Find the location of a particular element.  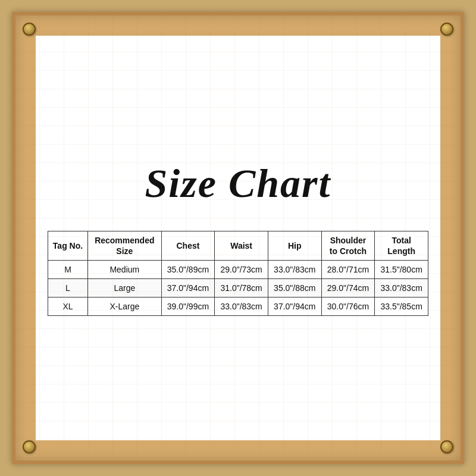

cell-chest: 39.0"/99cm is located at coordinates (188, 307).